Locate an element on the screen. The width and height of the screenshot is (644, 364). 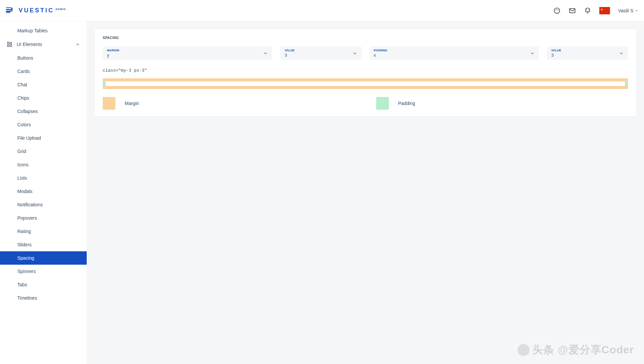
sidebar-item-collapses: Collapses is located at coordinates (43, 111).